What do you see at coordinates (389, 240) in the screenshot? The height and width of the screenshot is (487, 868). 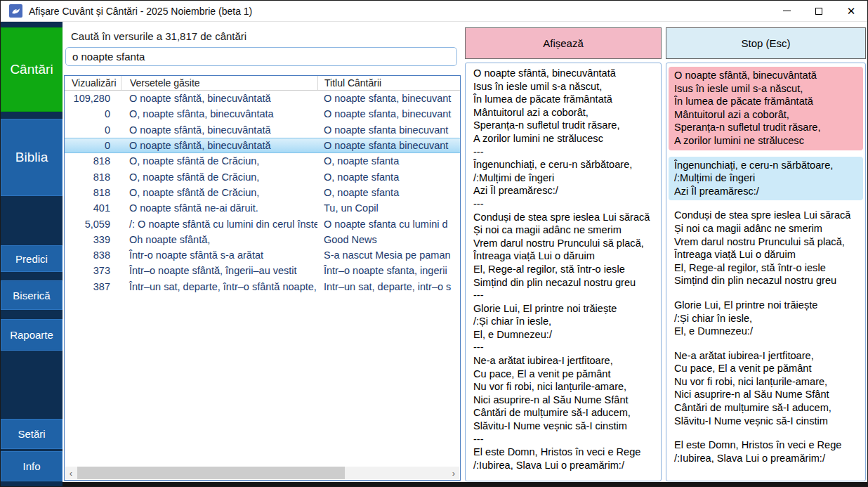 I see `title-cell: Good News` at bounding box center [389, 240].